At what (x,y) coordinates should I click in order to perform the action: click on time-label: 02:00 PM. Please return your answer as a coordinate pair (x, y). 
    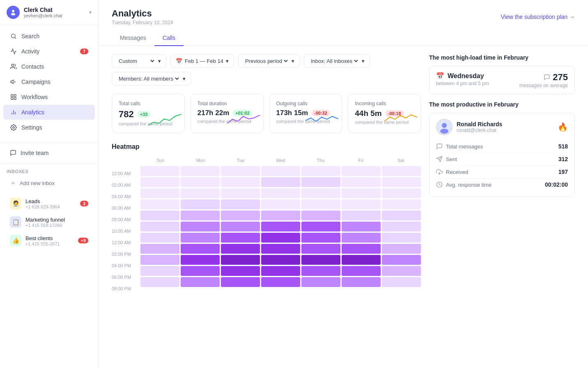
    Looking at the image, I should click on (126, 254).